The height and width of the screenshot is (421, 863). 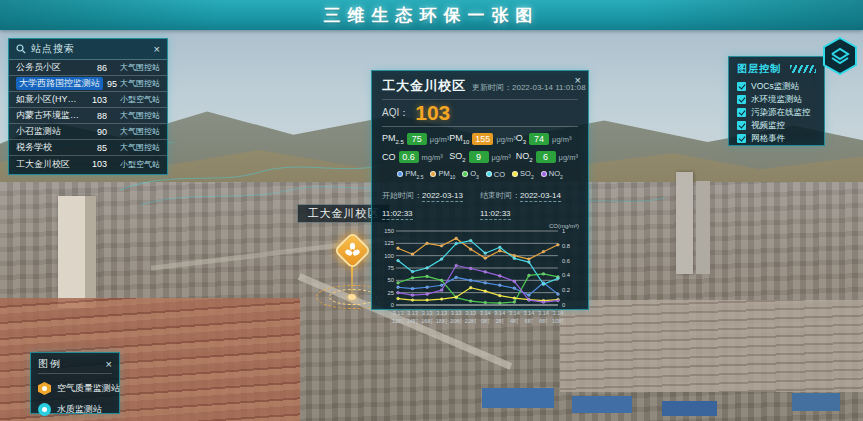 What do you see at coordinates (97, 164) in the screenshot?
I see `station-aqi-value: 103` at bounding box center [97, 164].